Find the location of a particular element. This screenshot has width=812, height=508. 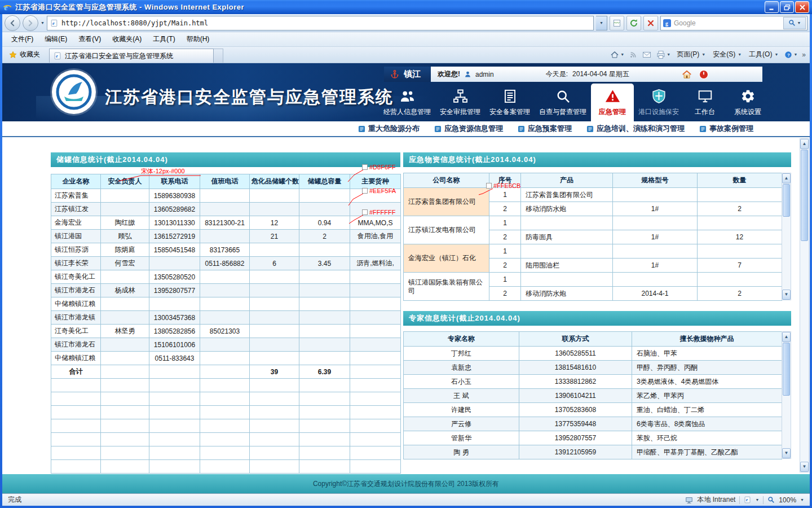

status-dropdown-icon: ▼ is located at coordinates (757, 500).